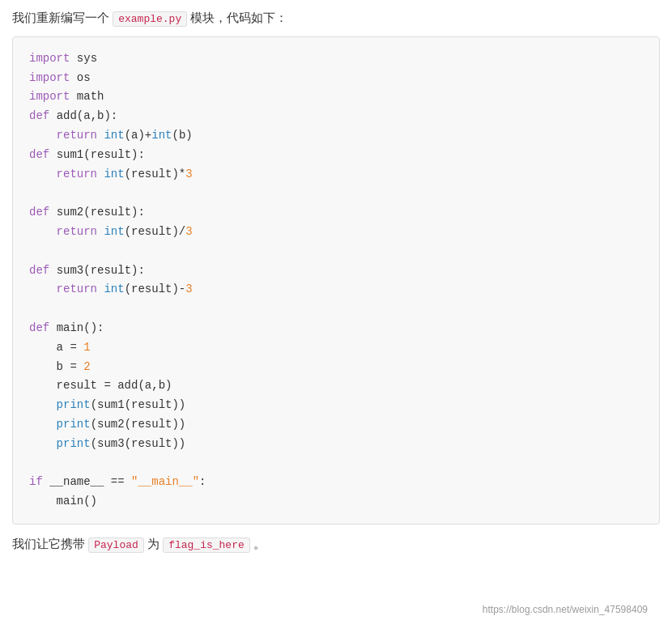 This screenshot has width=672, height=633. Describe the element at coordinates (70, 328) in the screenshot. I see `func-main: main` at that location.